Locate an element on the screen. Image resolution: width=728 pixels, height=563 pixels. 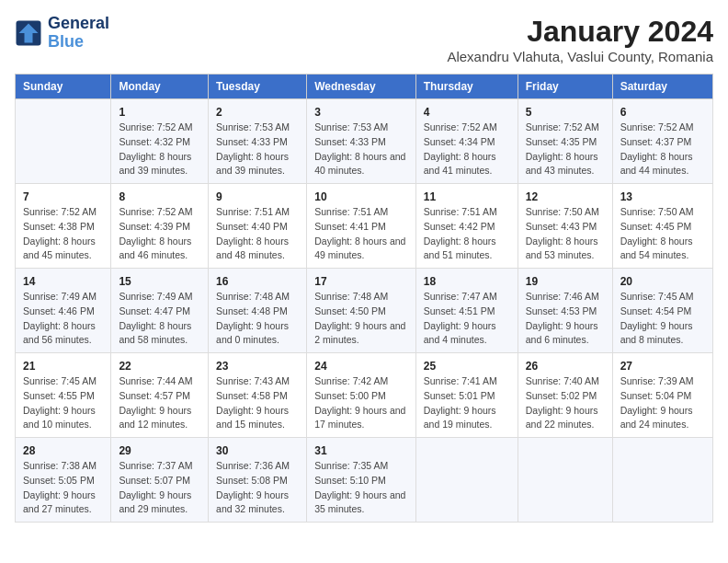
daylight-info: Daylight: 9 hours and 27 minutes. is located at coordinates (63, 503).